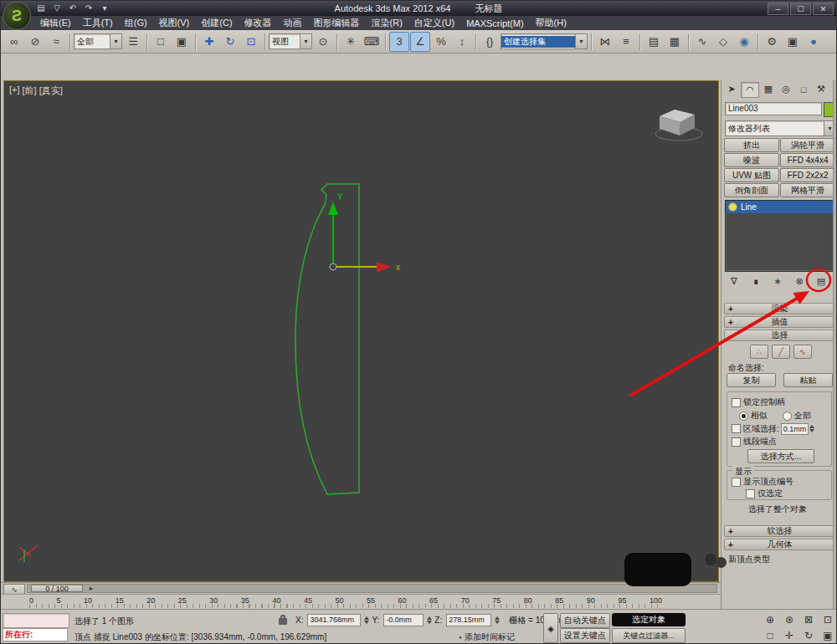 The height and width of the screenshot is (644, 837). Describe the element at coordinates (98, 42) in the screenshot. I see `selection-filter-dropdown: 全部 ▾` at that location.